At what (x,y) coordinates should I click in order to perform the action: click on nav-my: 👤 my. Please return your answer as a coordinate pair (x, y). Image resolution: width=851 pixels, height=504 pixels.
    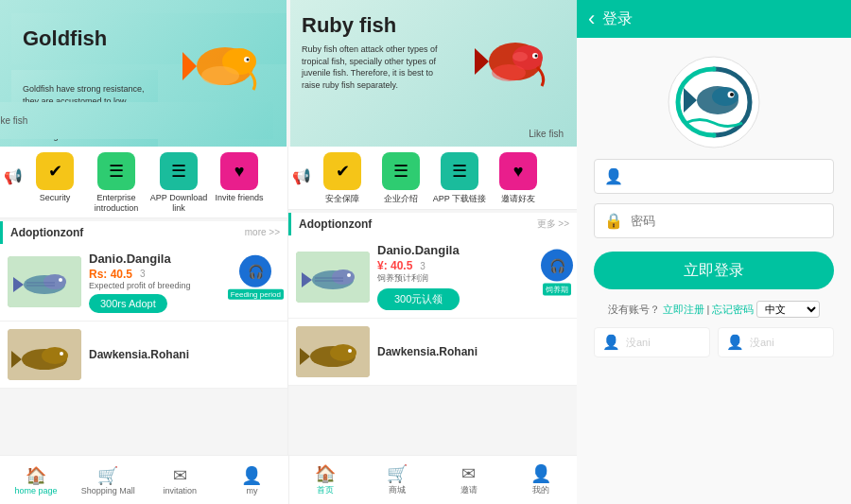
    Looking at the image, I should click on (252, 480).